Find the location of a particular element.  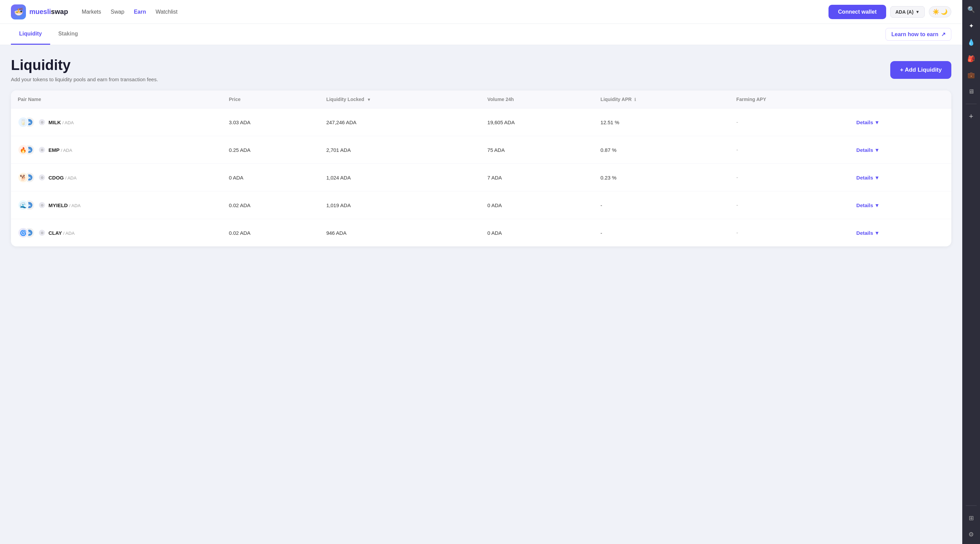

table-header-row: Pair Name Price Liquidity Locked ▼ Volum… is located at coordinates (481, 100).